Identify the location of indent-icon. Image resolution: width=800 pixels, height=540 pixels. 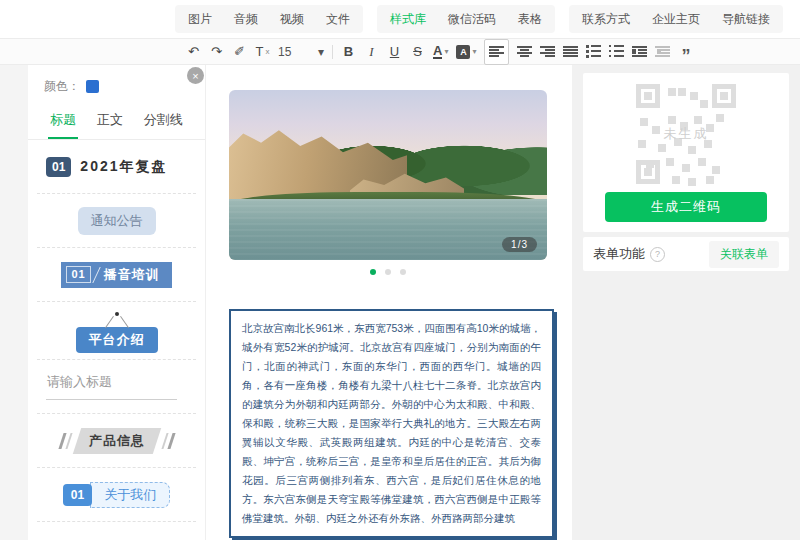
(662, 52).